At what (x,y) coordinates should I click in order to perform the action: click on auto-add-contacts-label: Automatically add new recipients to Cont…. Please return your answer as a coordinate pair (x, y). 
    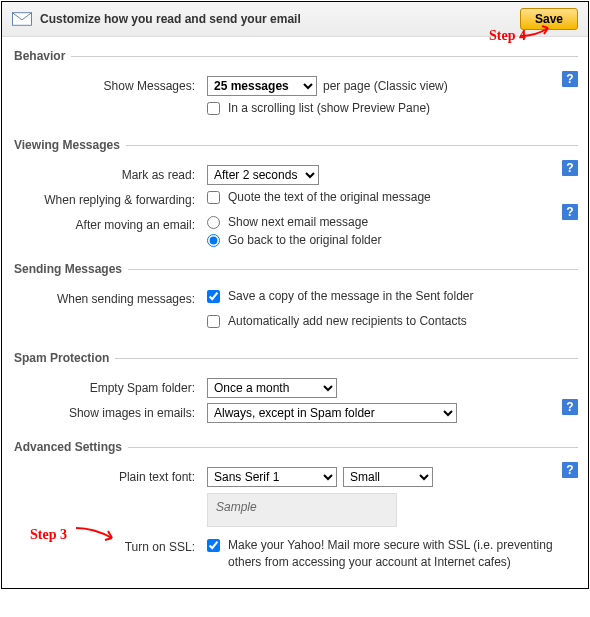
    Looking at the image, I should click on (348, 321).